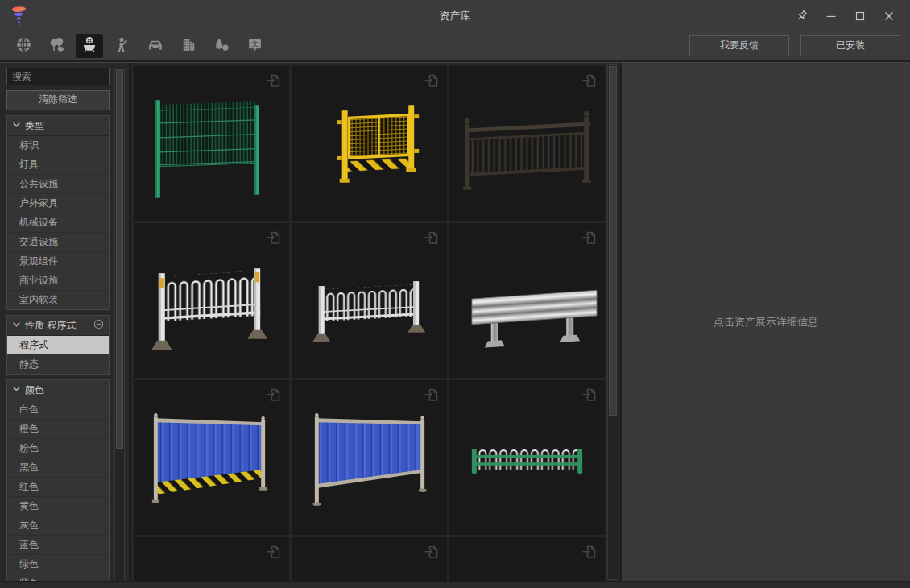  Describe the element at coordinates (58, 429) in the screenshot. I see `filter-item-color-1: 橙色` at that location.